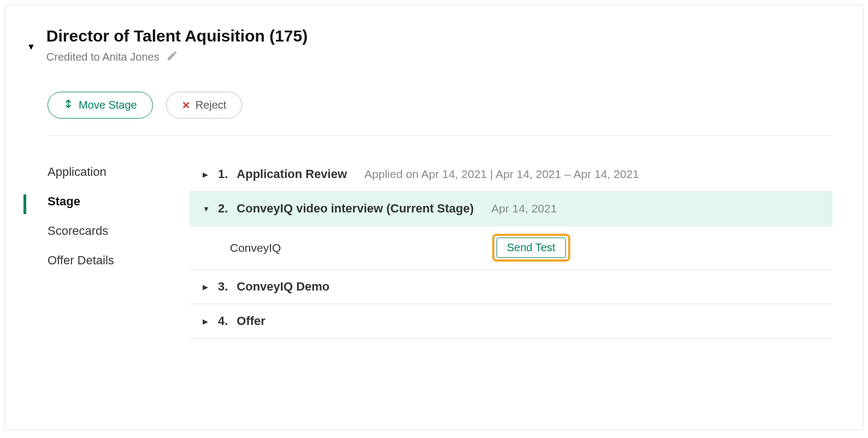  Describe the element at coordinates (440, 105) in the screenshot. I see `action-row: Move Stage ✕ Reject` at that location.